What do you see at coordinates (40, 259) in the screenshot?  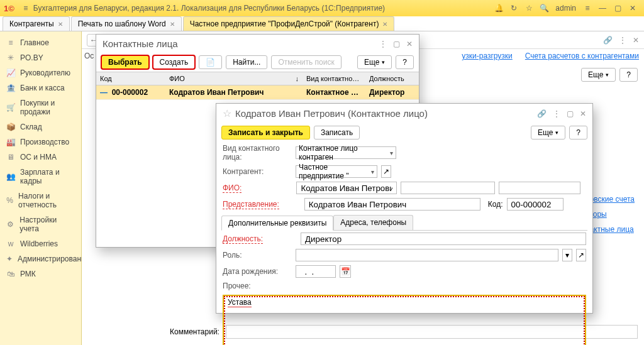 I see `sidebar-item-12: ✦Администрирование` at bounding box center [40, 259].